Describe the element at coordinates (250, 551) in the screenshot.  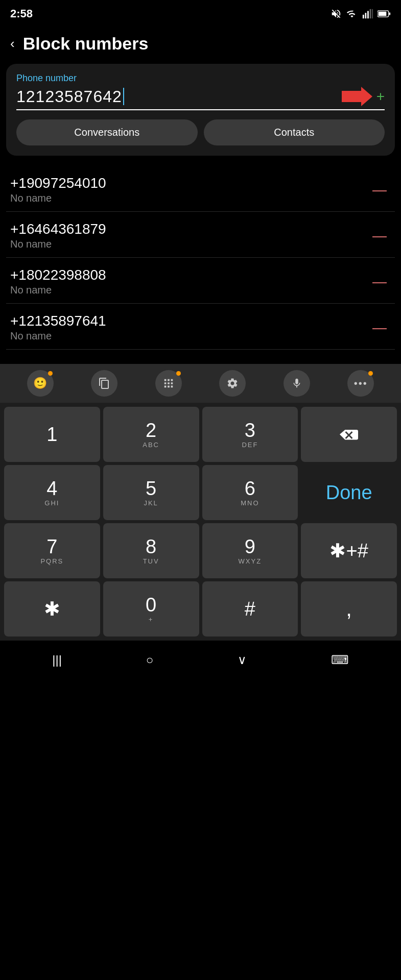
I see `key-9: 9WXYZ` at that location.